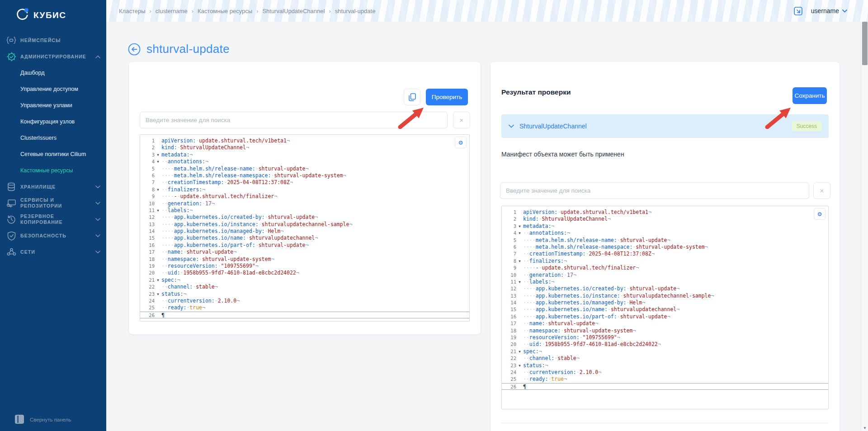  I want to click on sidebar-section-networks: СЕТИ, so click(53, 252).